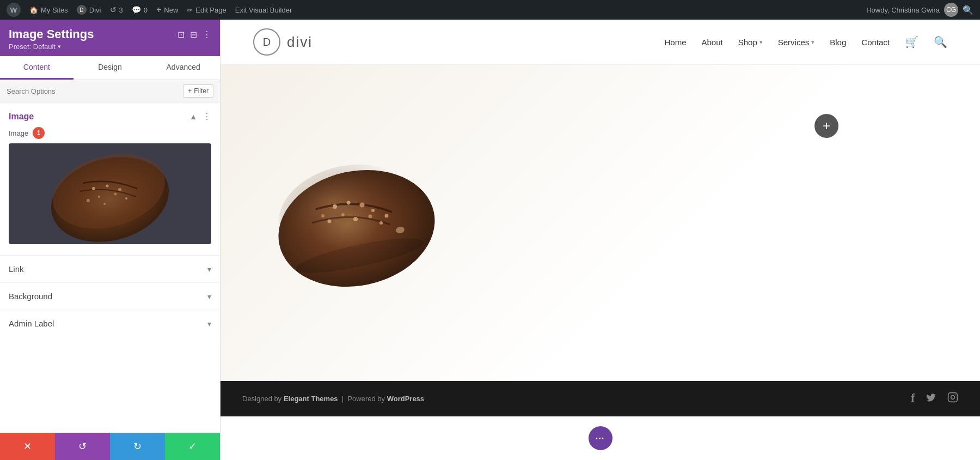 The image size is (980, 460). What do you see at coordinates (110, 191) in the screenshot?
I see `image-field: Image 1` at bounding box center [110, 191].